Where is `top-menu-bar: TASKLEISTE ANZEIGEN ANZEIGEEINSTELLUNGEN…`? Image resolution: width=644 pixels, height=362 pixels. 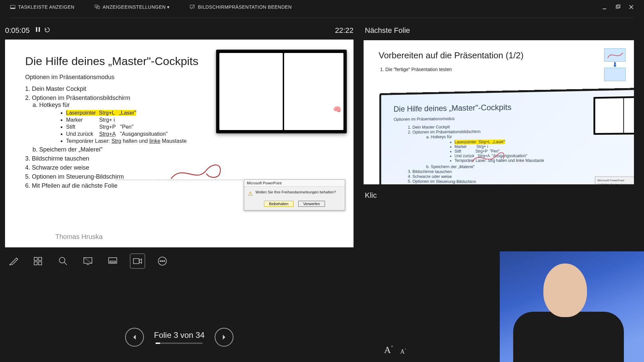
top-menu-bar: TASKLEISTE ANZEIGEN ANZEIGEEINSTELLUNGEN… is located at coordinates (322, 7).